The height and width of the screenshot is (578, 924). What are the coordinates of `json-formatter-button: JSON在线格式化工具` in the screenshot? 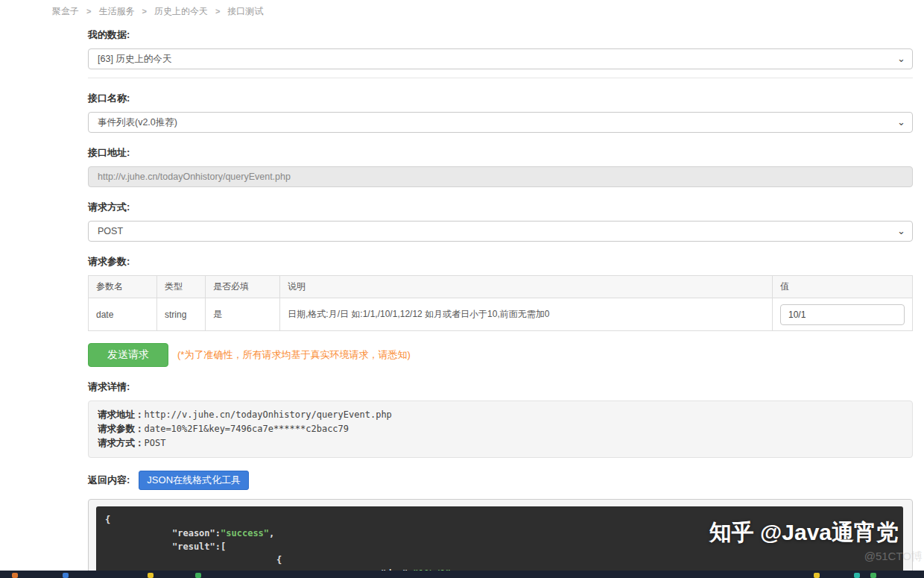 It's located at (194, 480).